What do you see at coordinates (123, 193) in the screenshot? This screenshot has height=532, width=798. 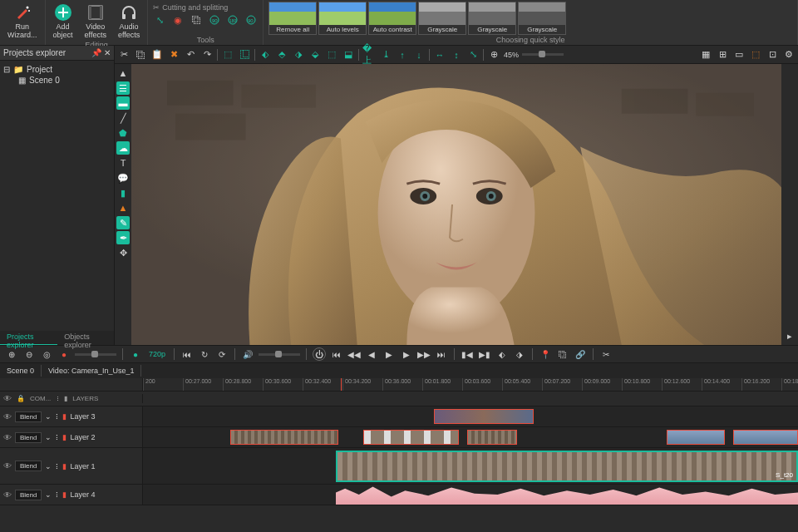 I see `chart-tool-icon: ▮` at bounding box center [123, 193].